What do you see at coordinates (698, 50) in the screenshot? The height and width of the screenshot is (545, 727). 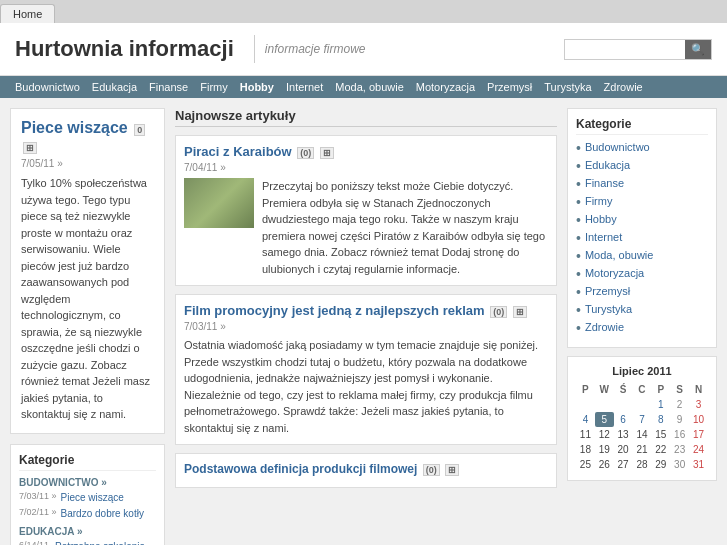 I see `search-button: 🔍` at bounding box center [698, 50].